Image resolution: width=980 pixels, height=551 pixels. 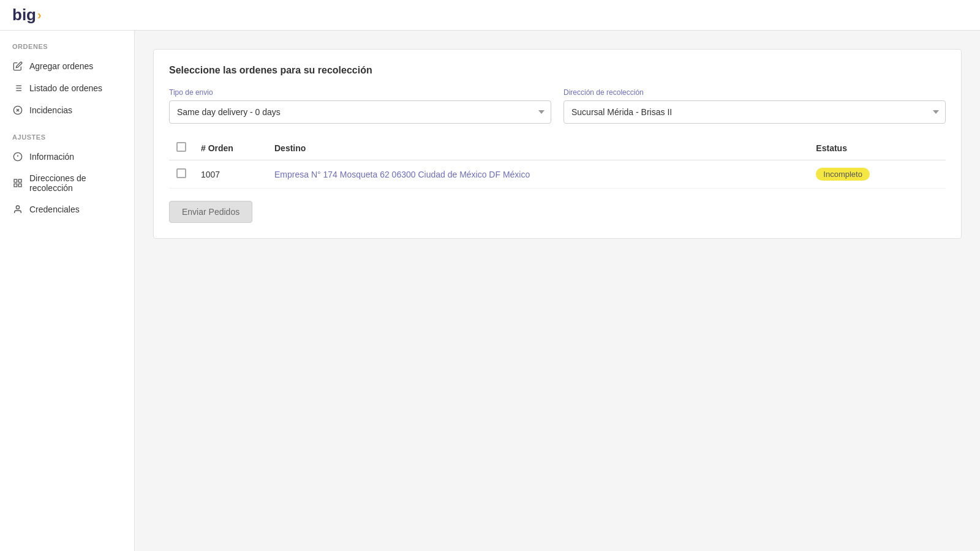 I want to click on tipo-envio-label: Tipo de envio, so click(x=360, y=92).